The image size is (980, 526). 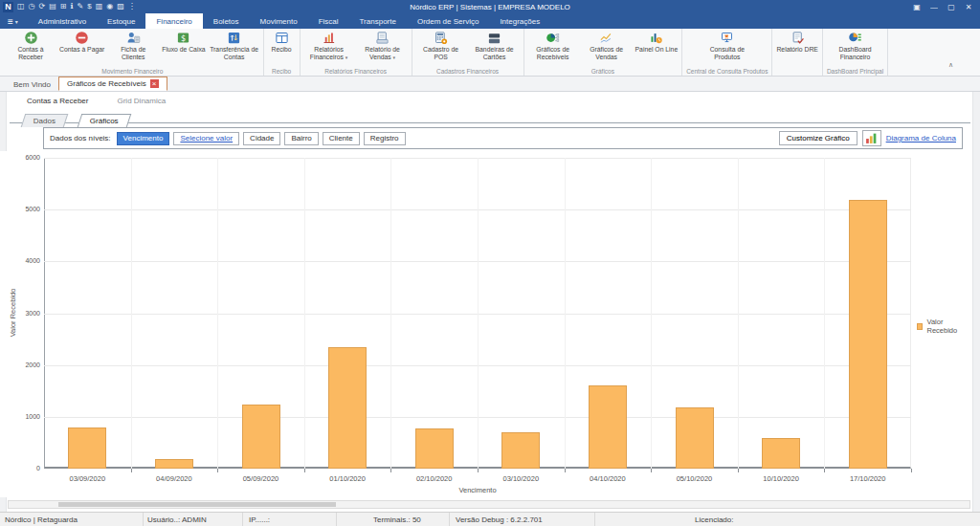 I want to click on app-logo: N, so click(x=8, y=8).